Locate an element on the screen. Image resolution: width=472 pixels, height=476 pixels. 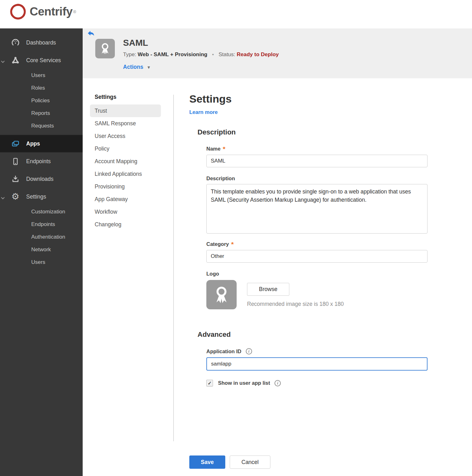
actions-label: Actions is located at coordinates (133, 67).